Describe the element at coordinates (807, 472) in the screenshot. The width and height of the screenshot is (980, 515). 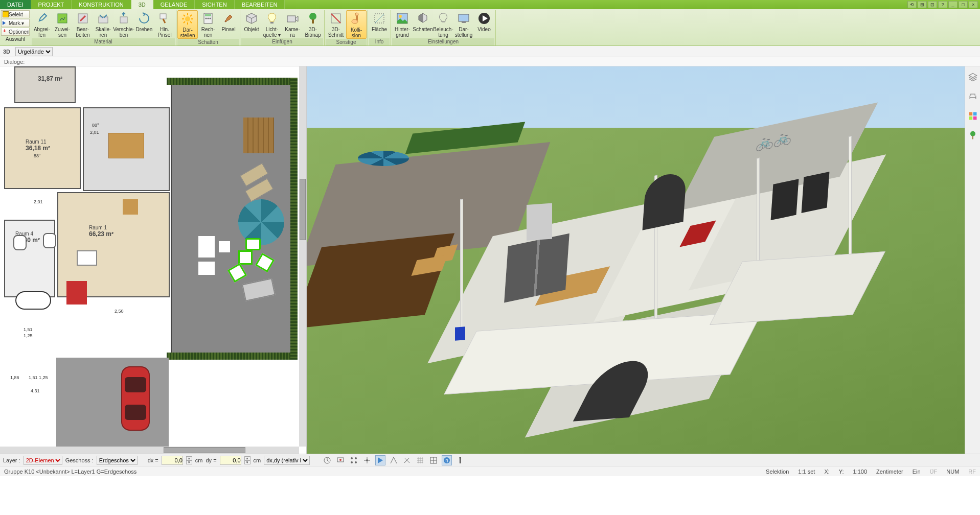
I see `status-scale-set: 1:1 set` at that location.